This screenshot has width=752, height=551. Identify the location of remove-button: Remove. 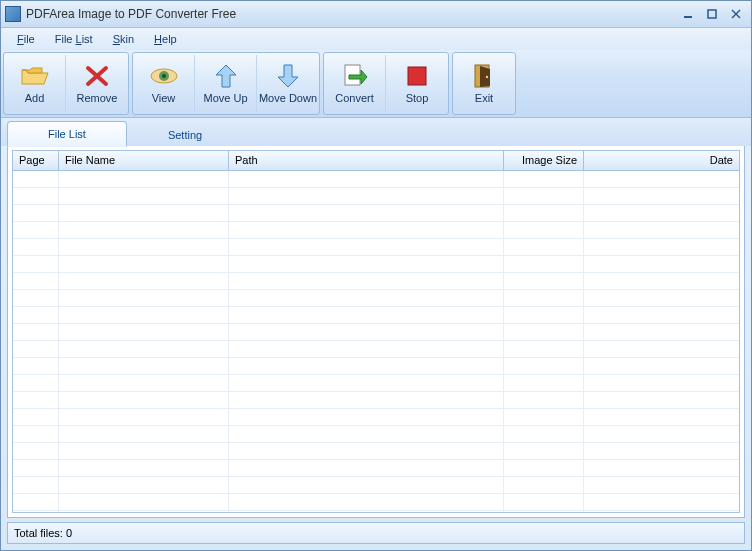
(97, 84).